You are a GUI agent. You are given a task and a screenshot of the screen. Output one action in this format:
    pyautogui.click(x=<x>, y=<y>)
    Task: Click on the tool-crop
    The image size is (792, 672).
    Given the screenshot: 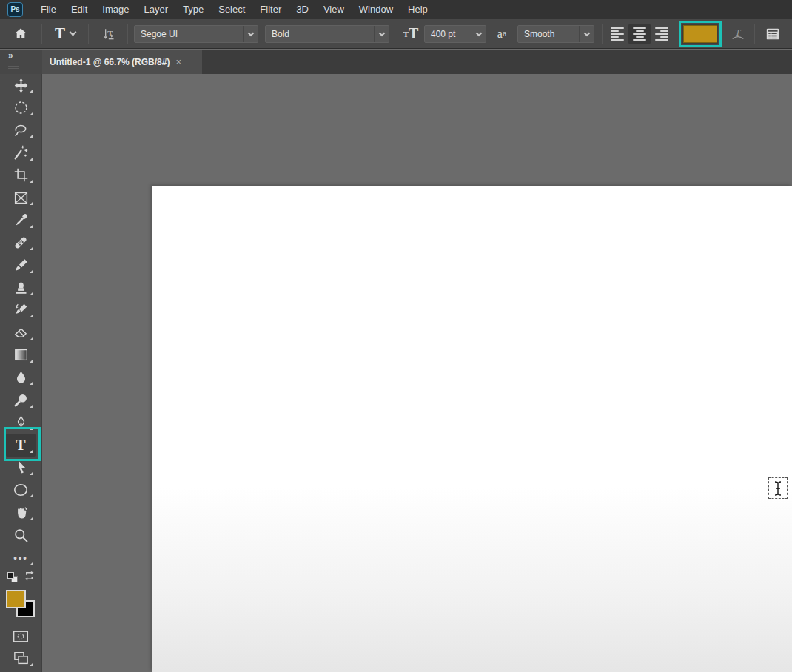 What is the action you would take?
    pyautogui.click(x=21, y=175)
    